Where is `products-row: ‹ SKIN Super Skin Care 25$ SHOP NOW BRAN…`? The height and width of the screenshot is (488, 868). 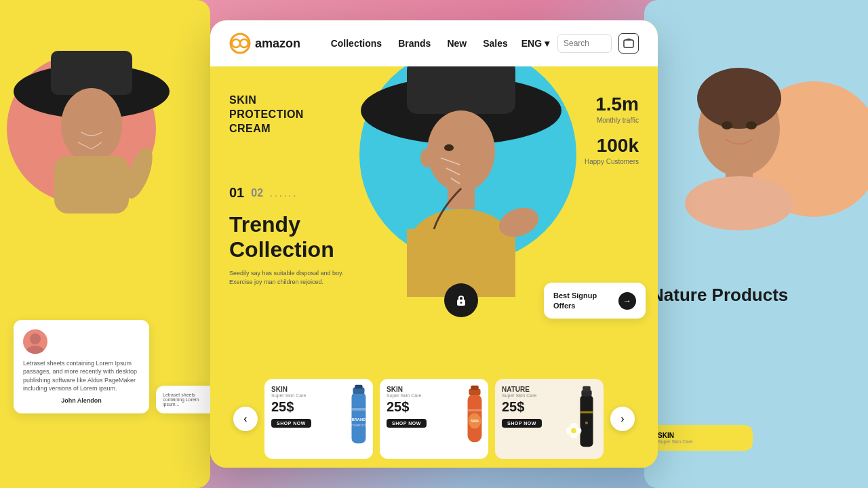 products-row: ‹ SKIN Super Skin Care 25$ SHOP NOW BRAN… is located at coordinates (434, 419).